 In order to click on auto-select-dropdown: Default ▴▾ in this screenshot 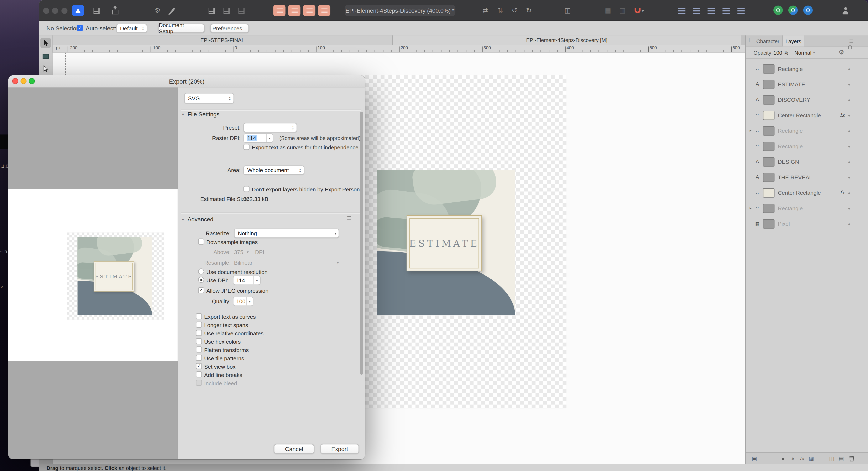, I will do `click(132, 28)`.